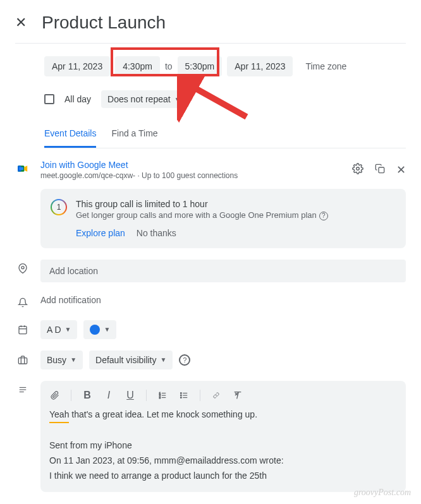 The image size is (421, 504). I want to click on meet-connections: Up to 100 guest connections, so click(190, 176).